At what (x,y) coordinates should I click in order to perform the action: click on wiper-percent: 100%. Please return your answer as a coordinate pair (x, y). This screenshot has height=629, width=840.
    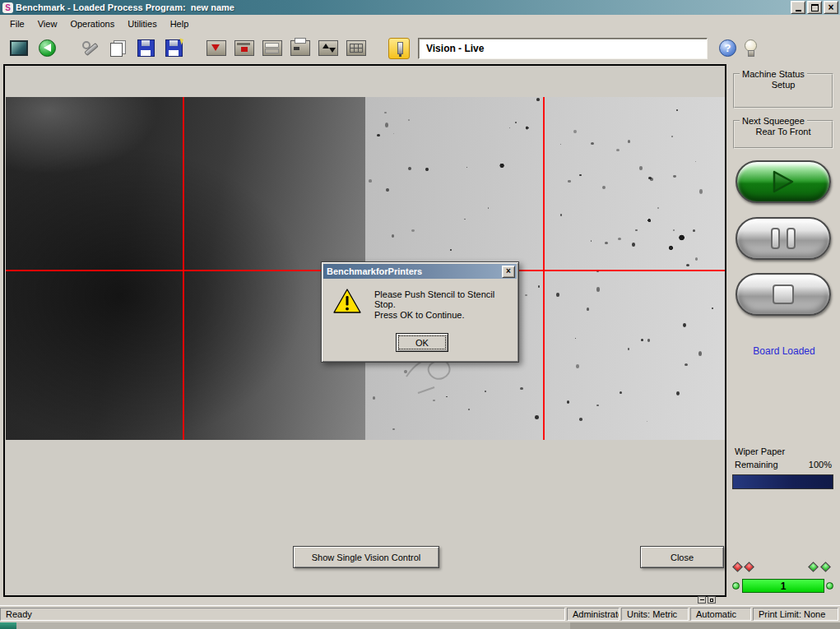
    Looking at the image, I should click on (820, 465).